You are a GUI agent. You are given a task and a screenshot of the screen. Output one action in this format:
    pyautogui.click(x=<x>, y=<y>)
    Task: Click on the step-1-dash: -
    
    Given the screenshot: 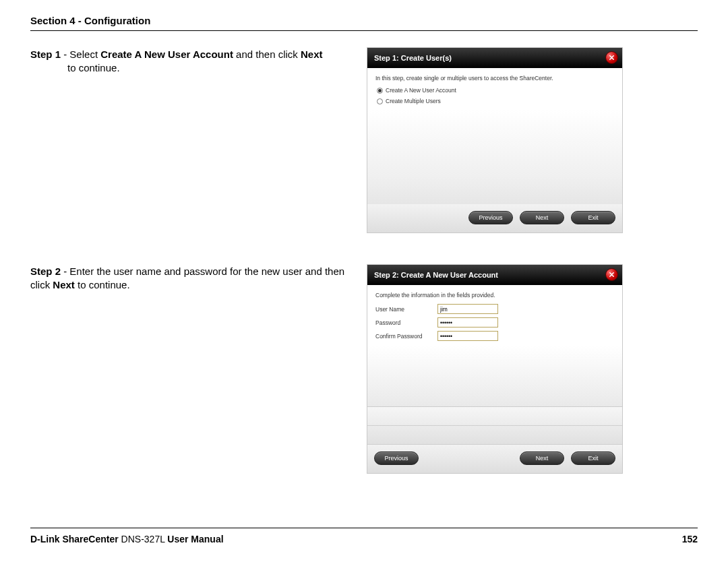 What is the action you would take?
    pyautogui.click(x=65, y=54)
    